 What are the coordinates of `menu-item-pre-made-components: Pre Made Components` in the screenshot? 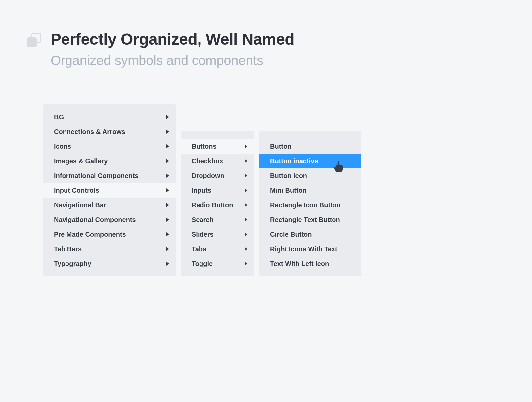 It's located at (109, 234).